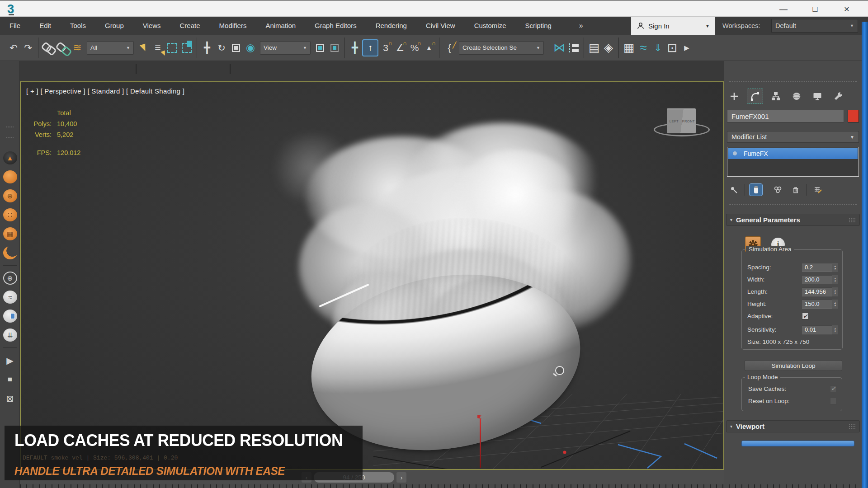 The image size is (868, 488). What do you see at coordinates (793, 427) in the screenshot?
I see `rollout-viewport: ▾ Viewport` at bounding box center [793, 427].